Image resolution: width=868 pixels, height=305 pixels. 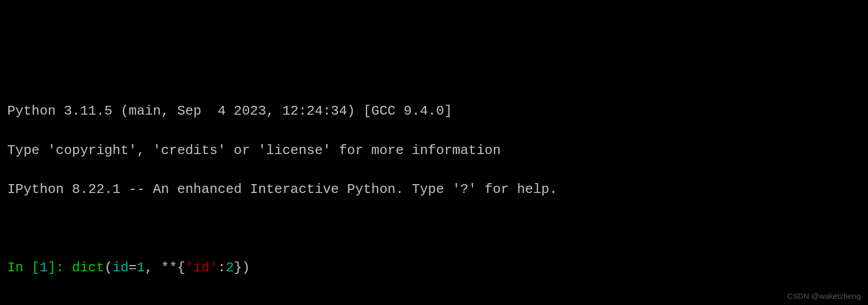 What do you see at coordinates (152, 268) in the screenshot?
I see `code-comma: ,` at bounding box center [152, 268].